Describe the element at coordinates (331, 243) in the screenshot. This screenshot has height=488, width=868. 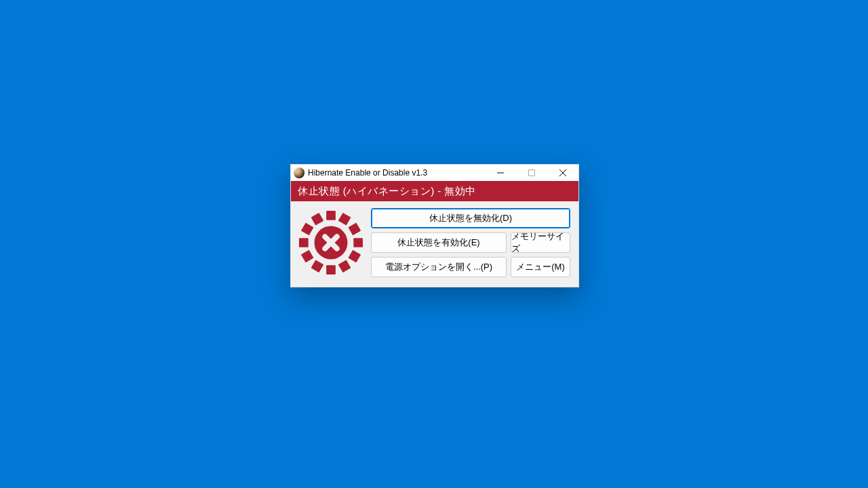
I see `status-icon-cell` at that location.